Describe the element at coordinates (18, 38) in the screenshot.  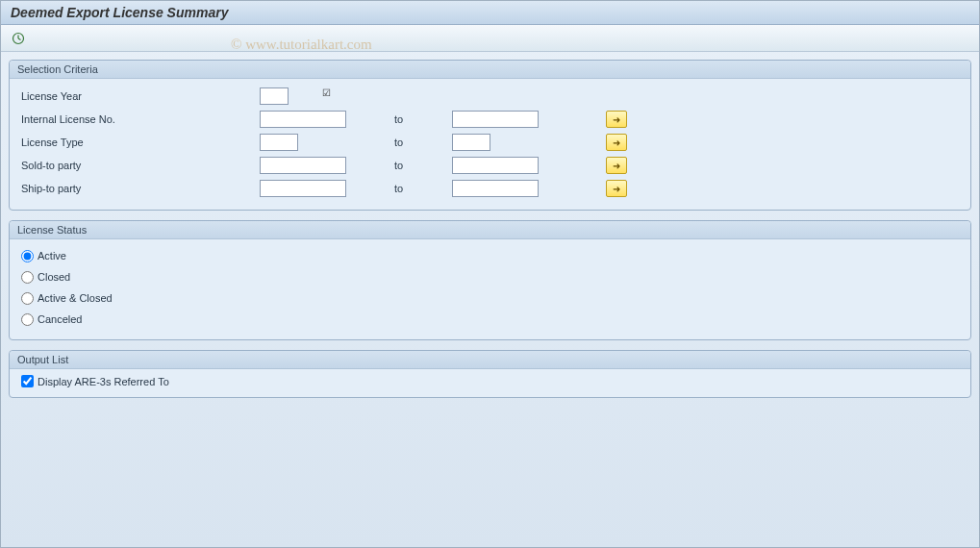
I see `execute-button` at that location.